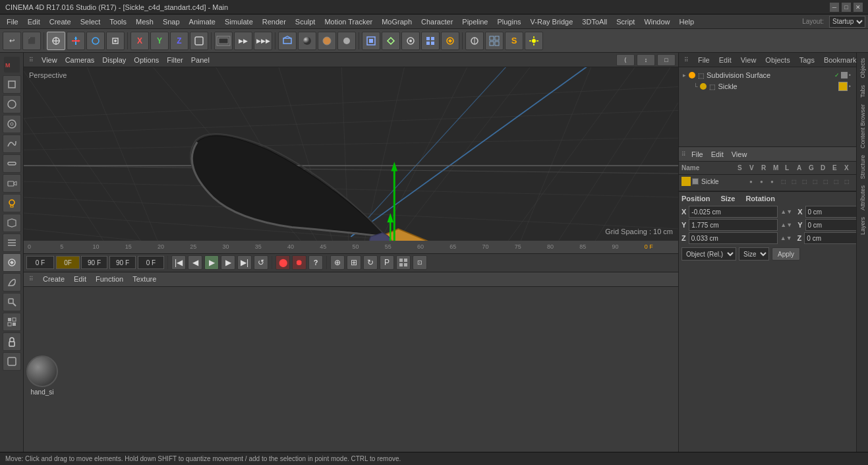 Image resolution: width=868 pixels, height=465 pixels. What do you see at coordinates (786, 254) in the screenshot?
I see `apply-button: Apply` at bounding box center [786, 254].